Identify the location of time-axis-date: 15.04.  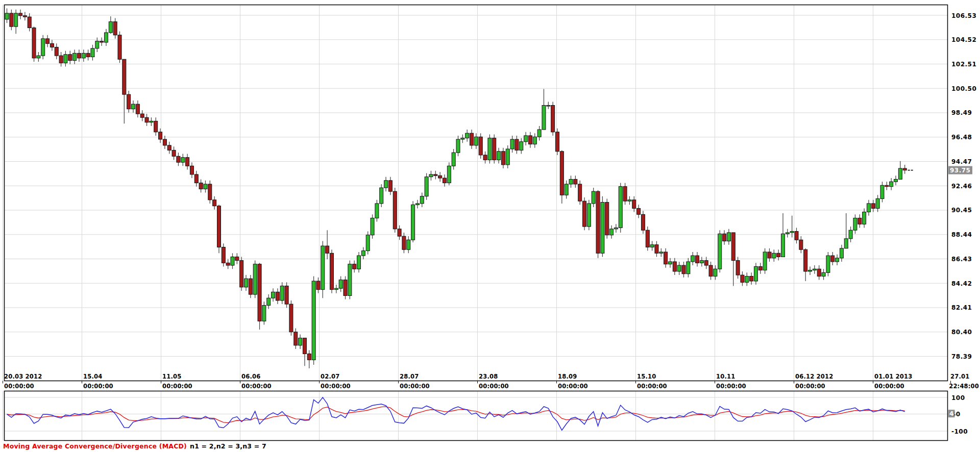
(93, 376).